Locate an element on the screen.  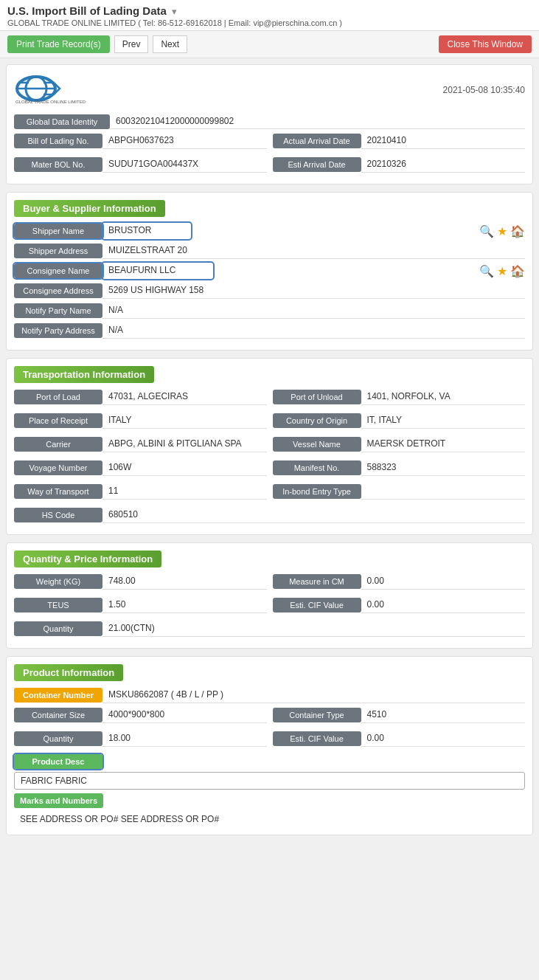
carrier-half: Carrier ABPG, ALBINI & PITGLIANA SPA is located at coordinates (140, 446).